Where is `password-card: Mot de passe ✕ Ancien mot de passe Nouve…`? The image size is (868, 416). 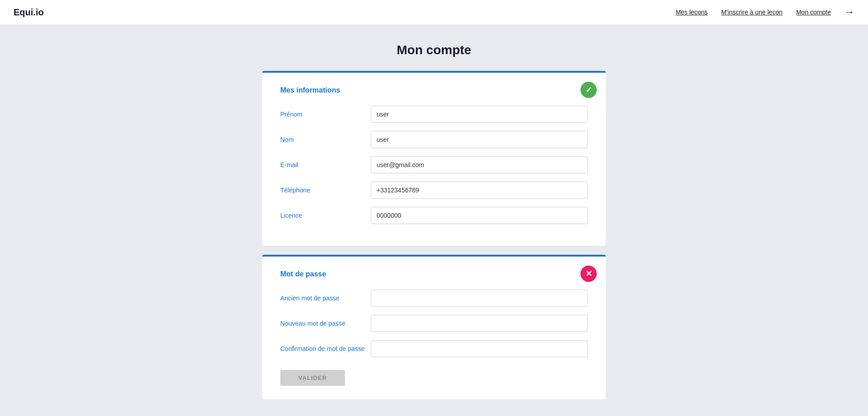 password-card: Mot de passe ✕ Ancien mot de passe Nouve… is located at coordinates (434, 327).